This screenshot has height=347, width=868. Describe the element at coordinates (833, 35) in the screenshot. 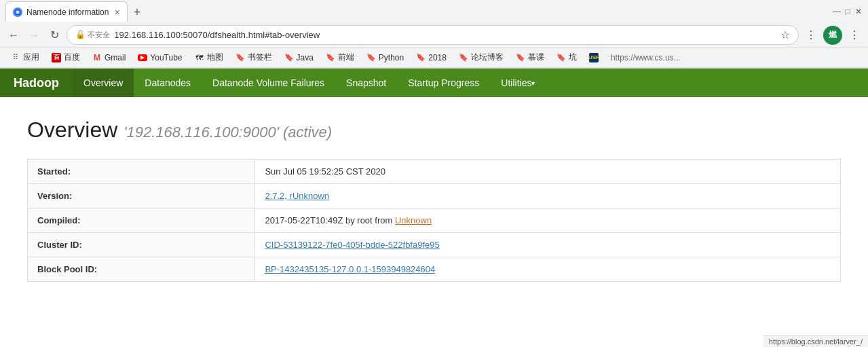

I see `address-right-controls: ⋮ 燃 ⋮` at that location.